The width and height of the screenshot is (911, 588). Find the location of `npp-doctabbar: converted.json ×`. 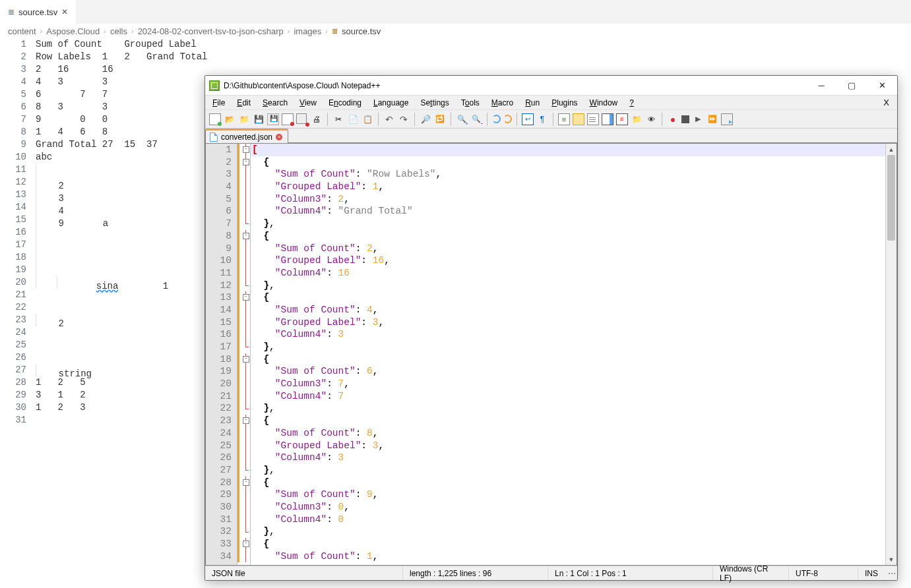

npp-doctabbar: converted.json × is located at coordinates (551, 136).